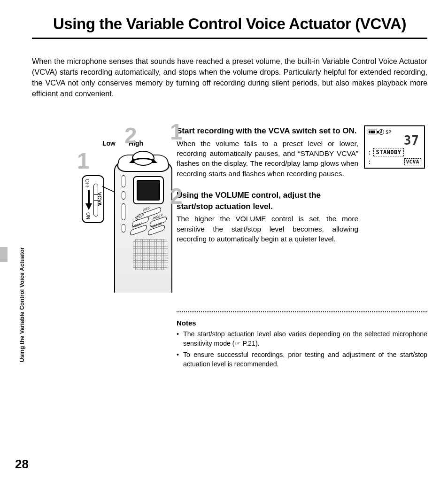 The width and height of the screenshot is (448, 480). Describe the element at coordinates (87, 184) in the screenshot. I see `switch-off-label: OFF` at that location.